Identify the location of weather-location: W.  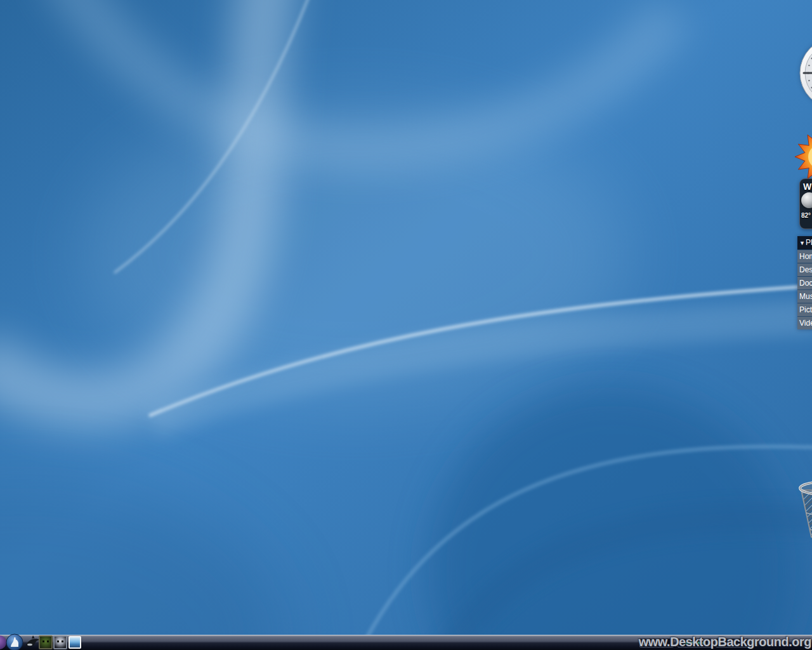
(808, 187).